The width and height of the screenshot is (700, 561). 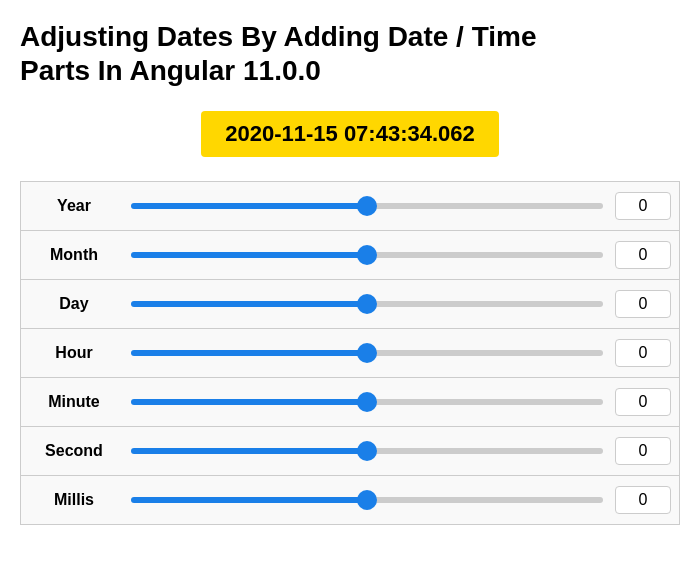 I want to click on slider-row-second: Second0, so click(x=350, y=450).